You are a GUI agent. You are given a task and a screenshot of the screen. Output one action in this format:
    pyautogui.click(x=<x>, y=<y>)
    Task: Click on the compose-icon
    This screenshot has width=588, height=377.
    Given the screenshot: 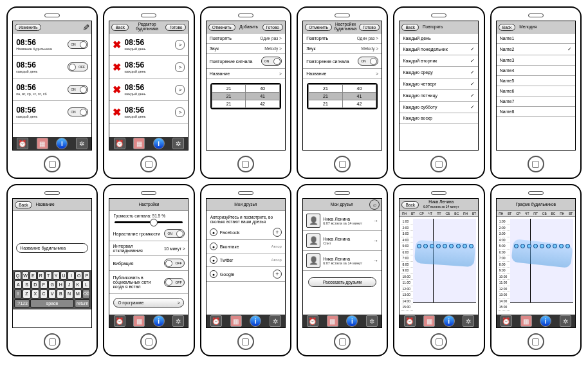 What is the action you would take?
    pyautogui.click(x=86, y=27)
    